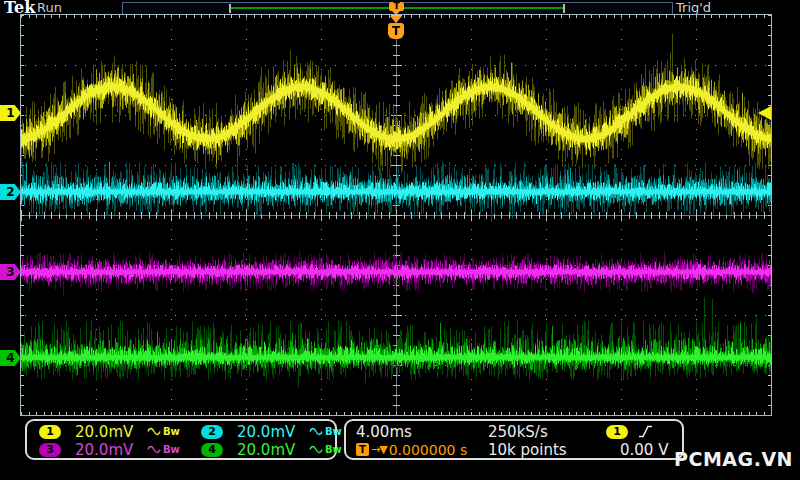 This screenshot has width=800, height=480. I want to click on channel-2-badge: 2, so click(212, 432).